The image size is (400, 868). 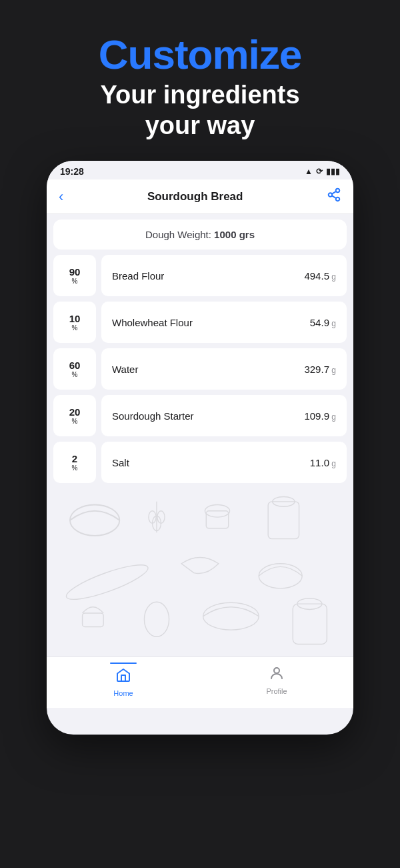 What do you see at coordinates (72, 171) in the screenshot?
I see `status-time: 19:28` at bounding box center [72, 171].